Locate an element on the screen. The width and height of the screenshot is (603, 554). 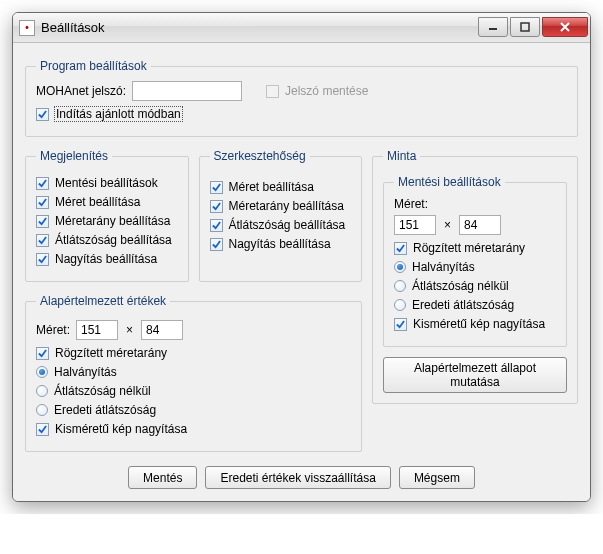
edit-opt-1-label: Méretarány beállítása is located at coordinates (286, 206).